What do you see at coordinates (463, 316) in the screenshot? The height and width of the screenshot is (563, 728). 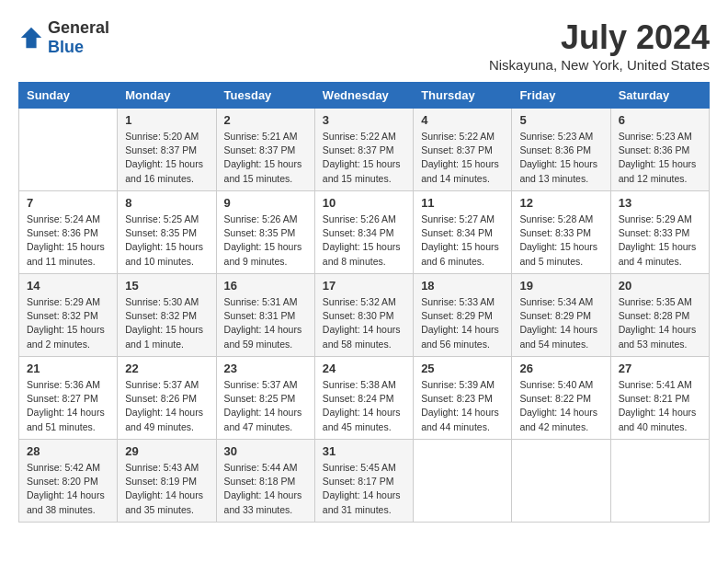 I see `calendar-cell: 18Sunrise: 5:33 AMSunset: 8:29 PMDayligh…` at bounding box center [463, 316].